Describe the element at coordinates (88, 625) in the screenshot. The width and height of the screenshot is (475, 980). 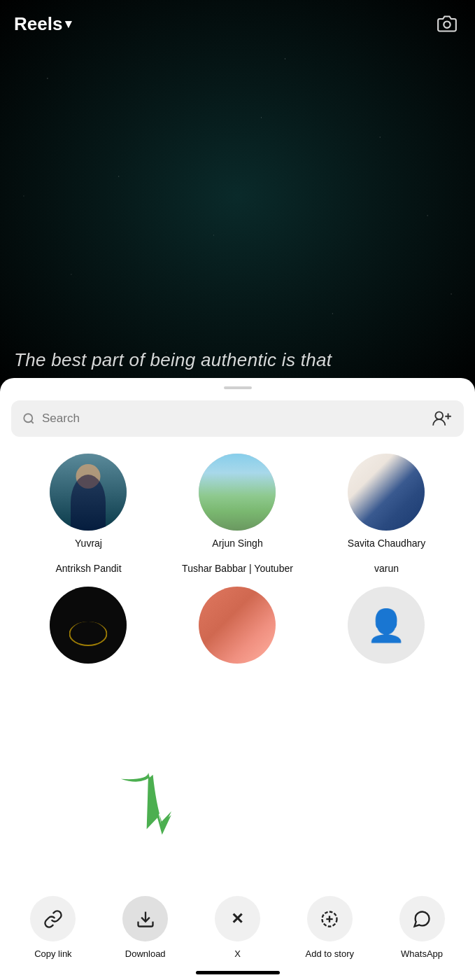
I see `avatar-antriksh` at that location.